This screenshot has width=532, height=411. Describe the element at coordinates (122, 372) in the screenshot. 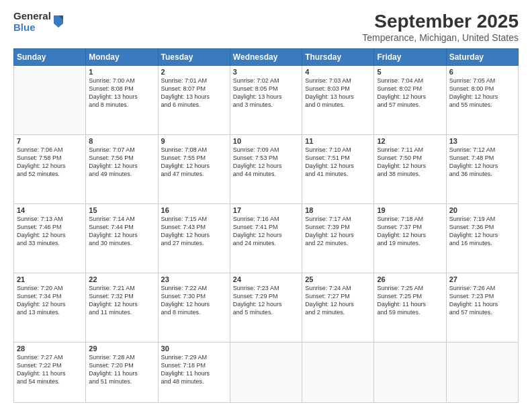

I see `table-row: 29Sunrise: 7:28 AMSunset: 7:20 PMDayligh…` at that location.